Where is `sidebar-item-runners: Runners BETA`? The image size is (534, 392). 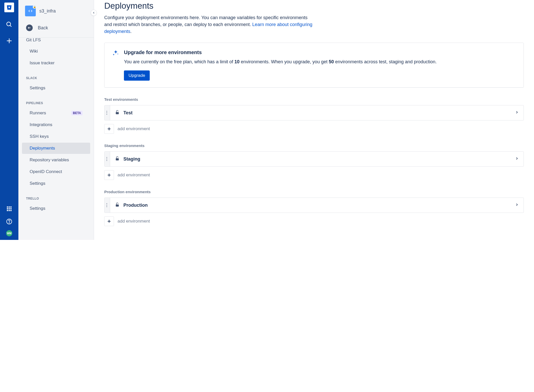
sidebar-item-runners: Runners BETA is located at coordinates (56, 113).